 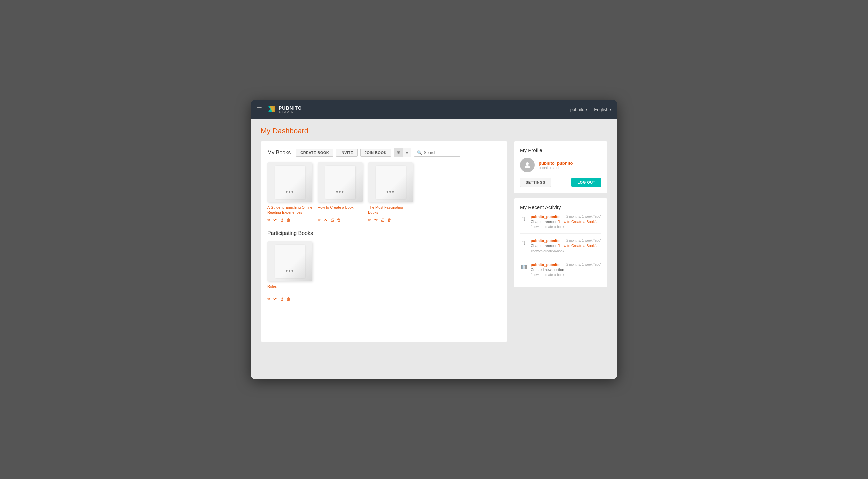 What do you see at coordinates (384, 241) in the screenshot?
I see `left-panel: My Books CREATE BOOK INVITE JOIN BOOK ⊞ …` at bounding box center [384, 241].